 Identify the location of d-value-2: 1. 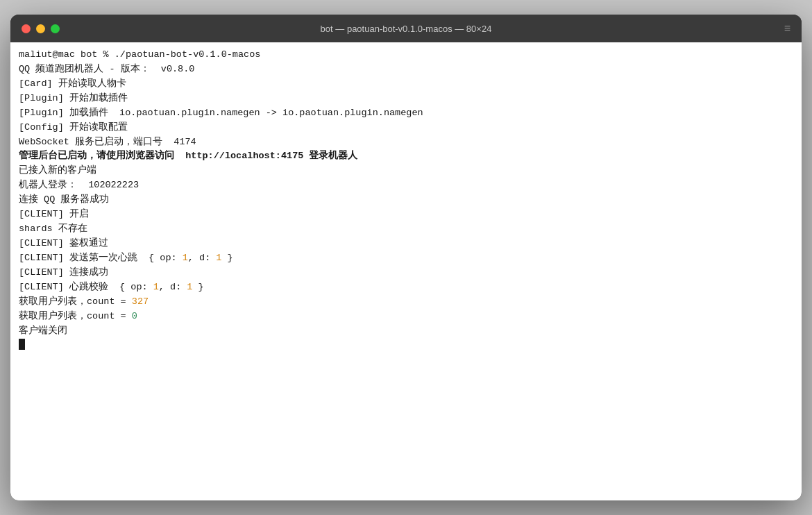
(189, 287).